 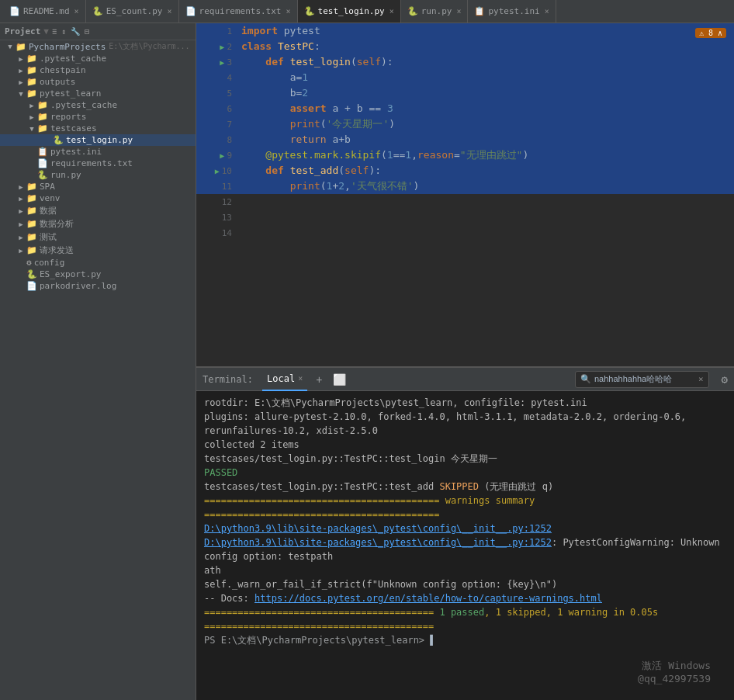 I want to click on class-name, so click(x=275, y=47).